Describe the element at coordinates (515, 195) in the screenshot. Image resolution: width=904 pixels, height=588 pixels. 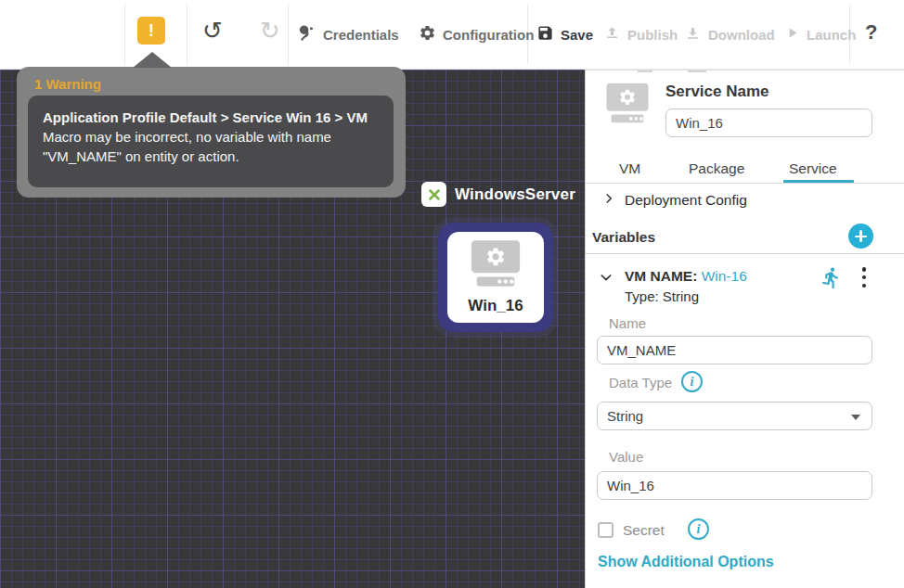
I see `node-type-label: WindowsServer` at that location.